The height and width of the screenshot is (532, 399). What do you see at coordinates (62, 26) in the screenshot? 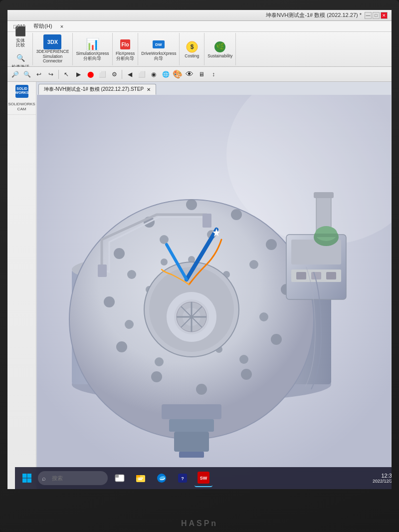
I see `menu-pin: ×` at bounding box center [62, 26].